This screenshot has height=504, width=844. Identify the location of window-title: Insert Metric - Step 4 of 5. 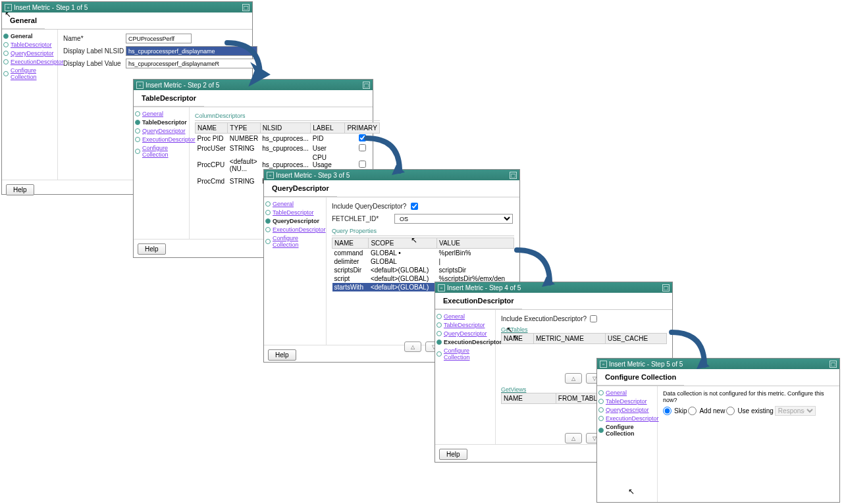
(484, 288).